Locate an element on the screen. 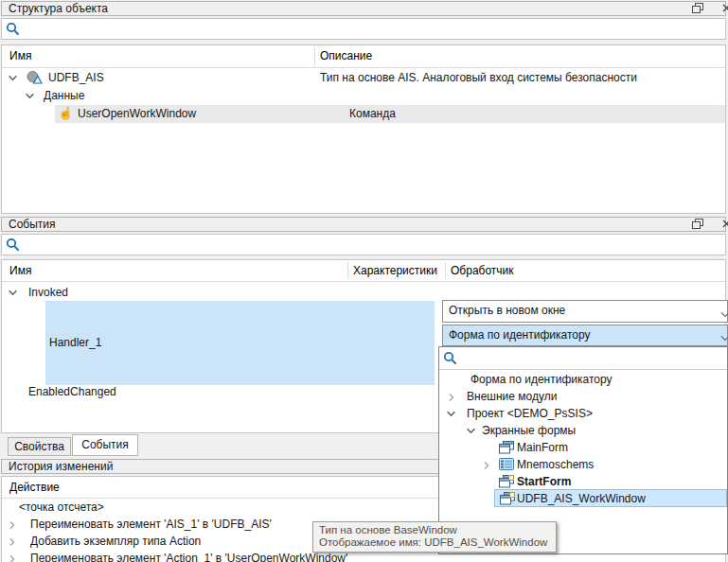 This screenshot has width=728, height=562. dropdown-item-label: Проект <DEMO_PsSIS> is located at coordinates (530, 413).